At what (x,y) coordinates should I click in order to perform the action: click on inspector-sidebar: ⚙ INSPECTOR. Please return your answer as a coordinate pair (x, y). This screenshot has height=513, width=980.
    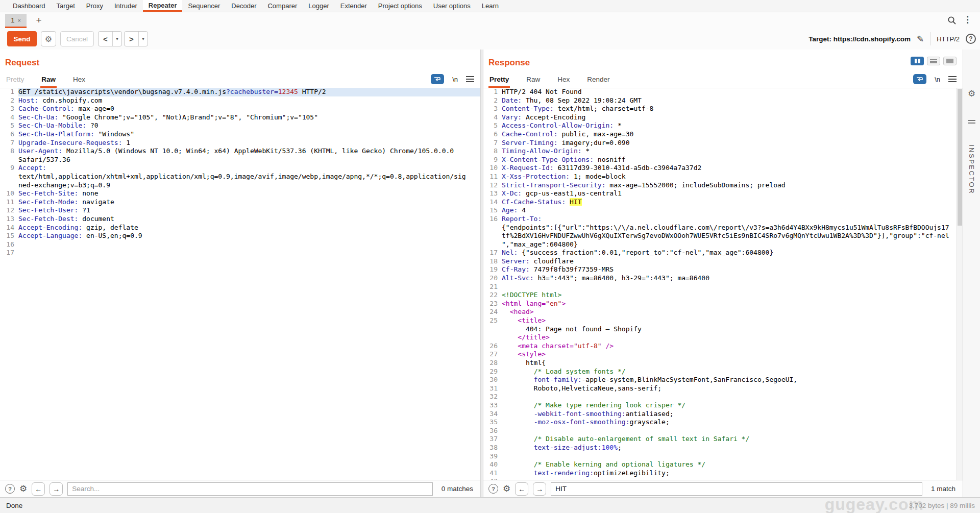
    Looking at the image, I should click on (971, 274).